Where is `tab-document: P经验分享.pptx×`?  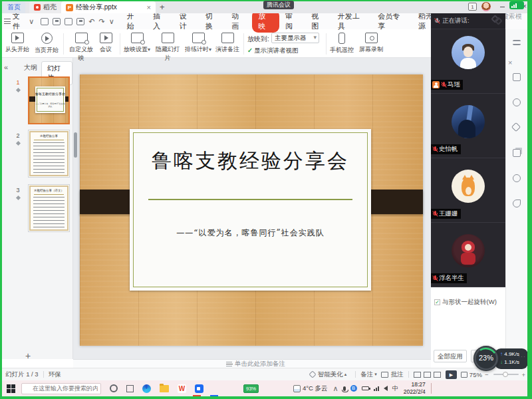
tab-document: P经验分享.pptx× is located at coordinates (108, 7).